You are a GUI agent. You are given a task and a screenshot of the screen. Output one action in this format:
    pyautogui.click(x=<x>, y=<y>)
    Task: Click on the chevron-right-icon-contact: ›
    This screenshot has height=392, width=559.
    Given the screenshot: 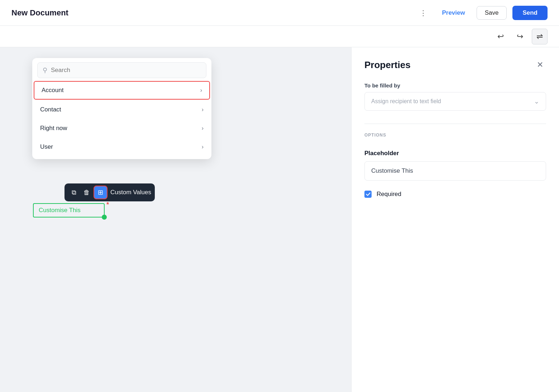 What is the action you would take?
    pyautogui.click(x=203, y=110)
    